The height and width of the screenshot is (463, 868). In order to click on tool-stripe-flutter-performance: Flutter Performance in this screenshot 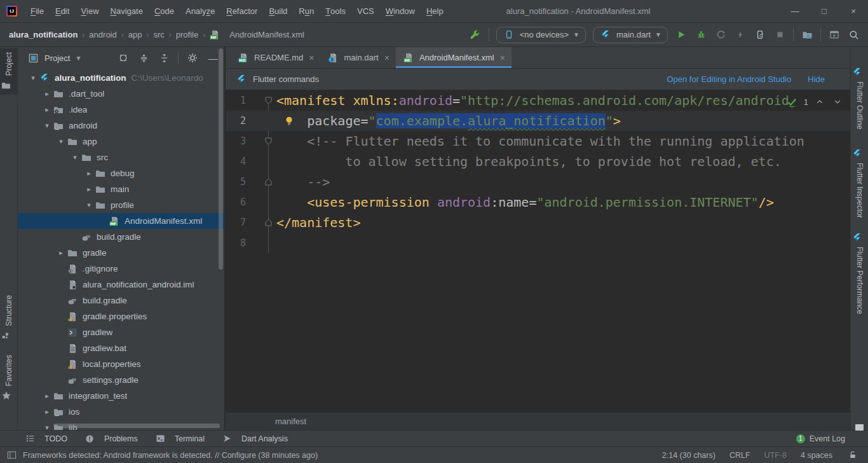, I will do `click(859, 273)`.